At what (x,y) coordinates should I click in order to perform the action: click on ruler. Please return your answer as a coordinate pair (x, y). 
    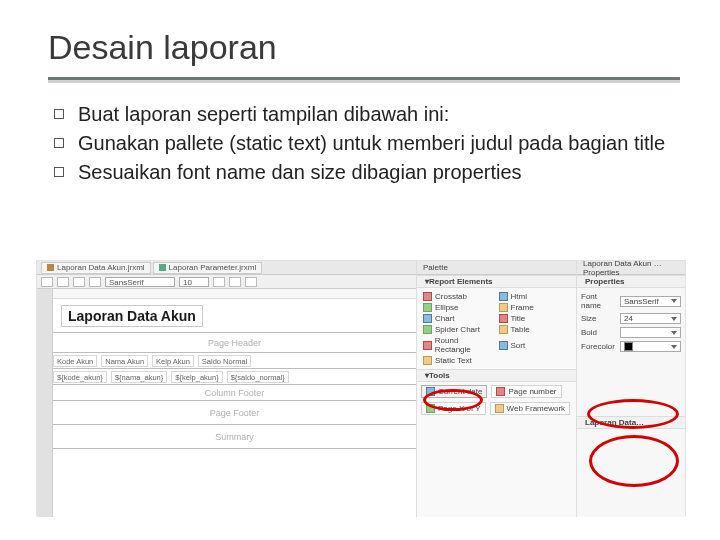
    Looking at the image, I should click on (234, 294).